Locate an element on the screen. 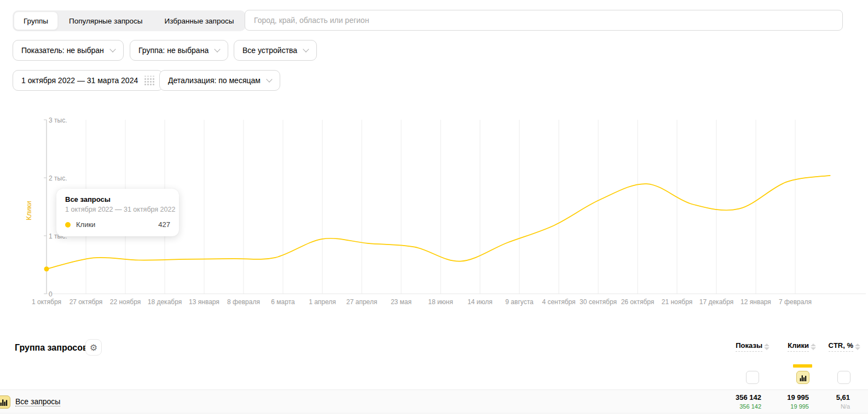  detail-level-label: Детализация: по месяцам is located at coordinates (215, 80).